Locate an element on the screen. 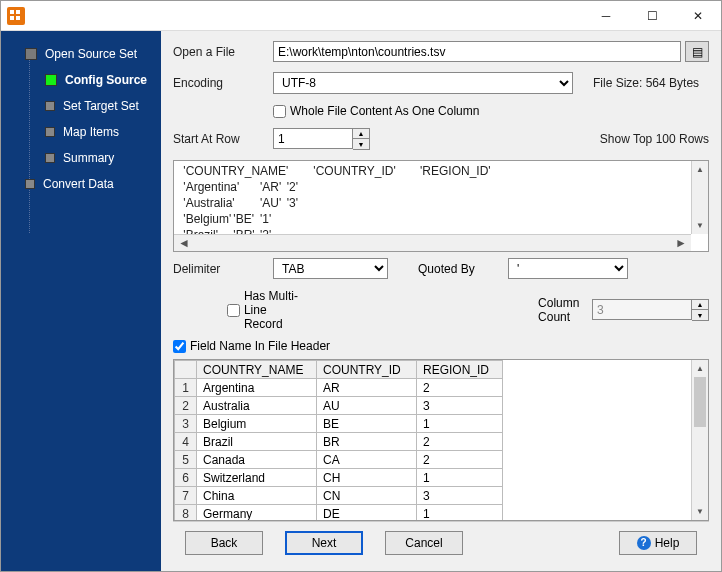  minimize-button: ─ is located at coordinates (606, 16).